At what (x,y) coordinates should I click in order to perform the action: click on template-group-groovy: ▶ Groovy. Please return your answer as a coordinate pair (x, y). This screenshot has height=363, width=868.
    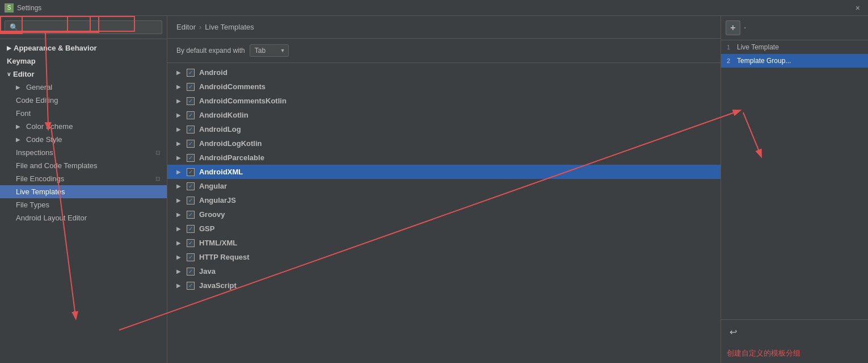
    Looking at the image, I should click on (444, 215).